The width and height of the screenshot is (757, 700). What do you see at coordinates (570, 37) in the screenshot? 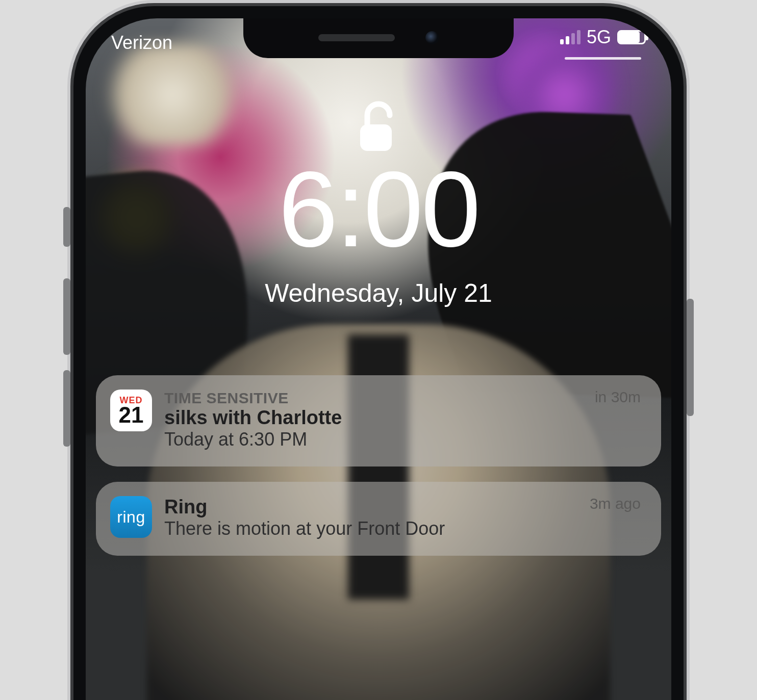
I see `signal-strength-icon` at bounding box center [570, 37].